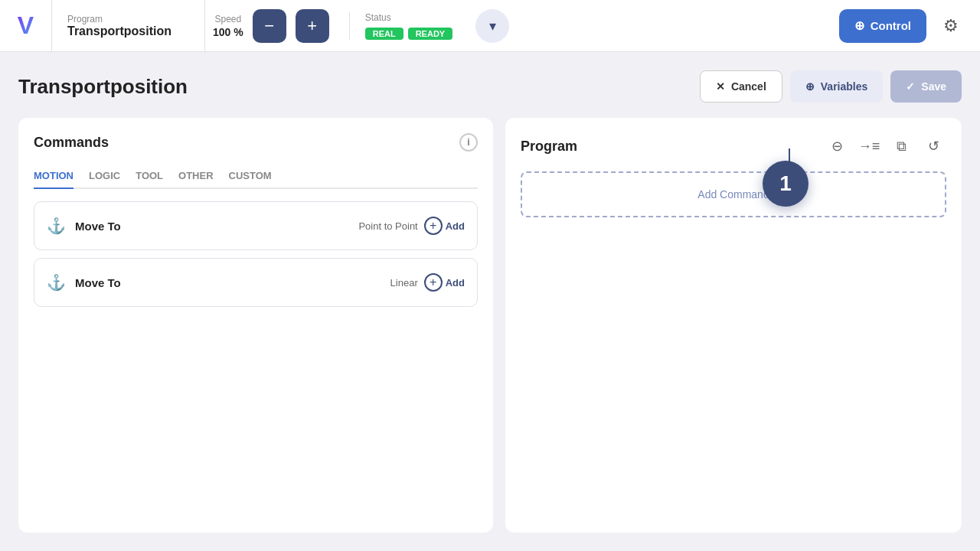 The width and height of the screenshot is (980, 551). Describe the element at coordinates (786, 184) in the screenshot. I see `tooltip-bubble: 1` at that location.